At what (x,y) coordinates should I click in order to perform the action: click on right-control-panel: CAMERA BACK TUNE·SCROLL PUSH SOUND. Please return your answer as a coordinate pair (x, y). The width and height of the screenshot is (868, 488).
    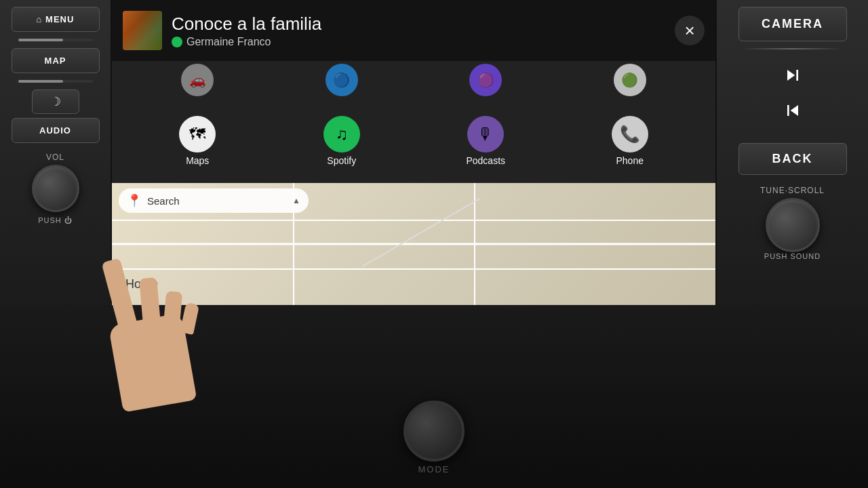
    Looking at the image, I should click on (792, 163).